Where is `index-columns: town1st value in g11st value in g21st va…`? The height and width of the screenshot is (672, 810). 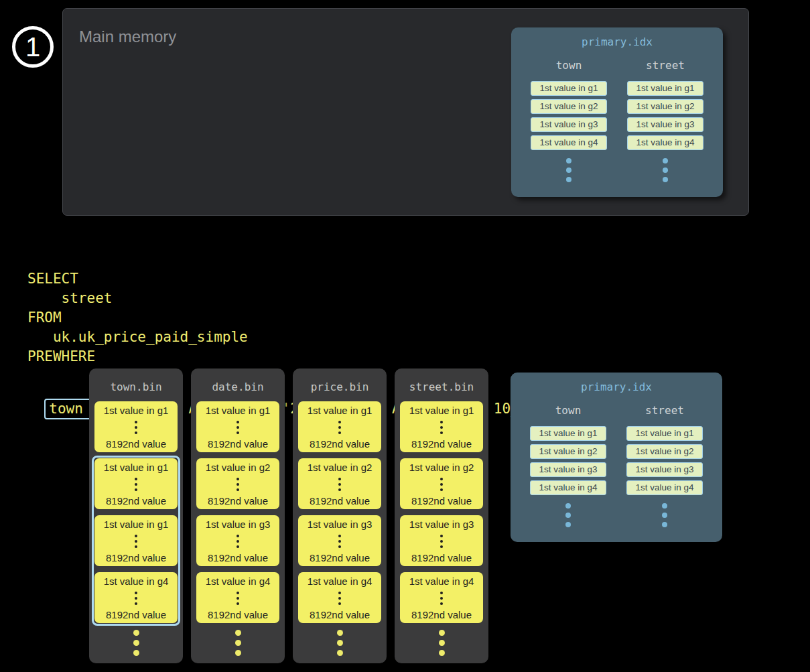
index-columns: town1st value in g11st value in g21st va… is located at coordinates (616, 468).